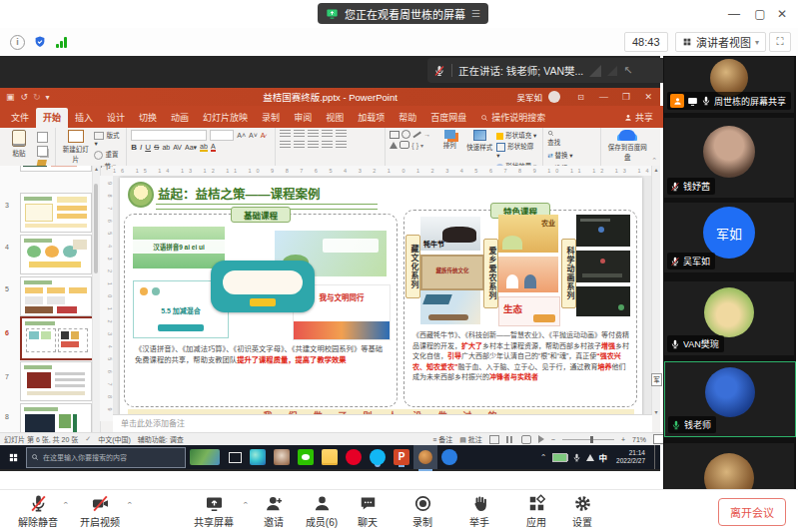 Image resolution: width=798 pixels, height=532 pixels. Describe the element at coordinates (161, 439) in the screenshot. I see `accessibility-indicator: 辅助功能: 调查` at that location.